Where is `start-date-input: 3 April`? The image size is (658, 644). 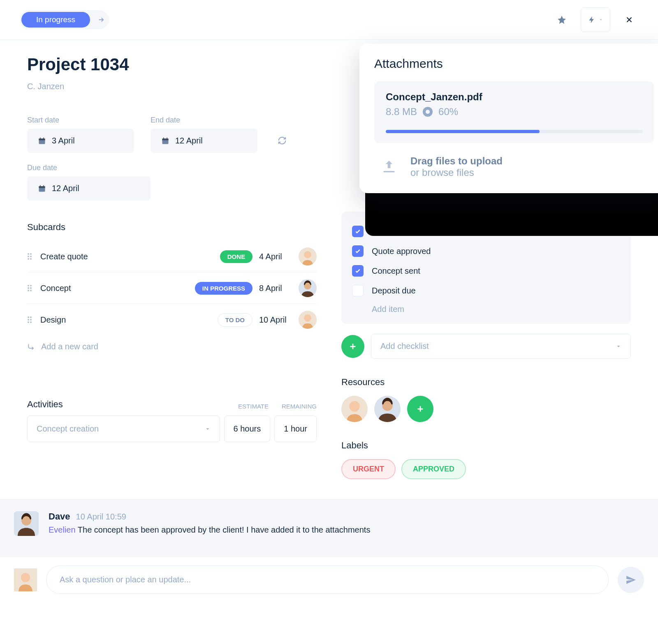
start-date-input: 3 April is located at coordinates (81, 141).